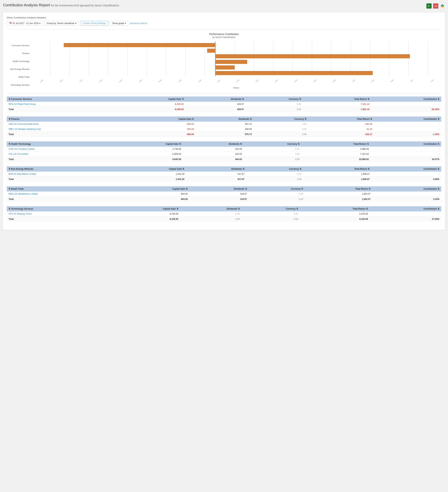  I want to click on total-label-6: Total, so click(58, 219).